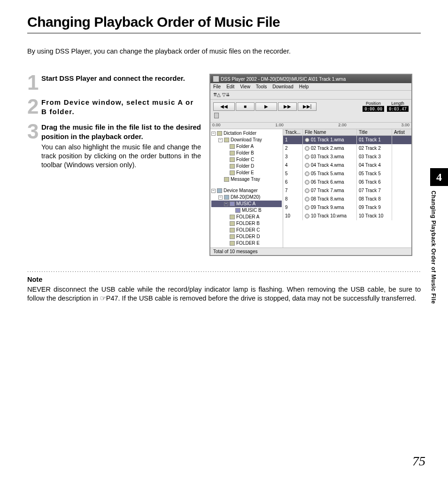  Describe the element at coordinates (224, 22) in the screenshot. I see `page-title: Changing Playback Order of Music File` at that location.